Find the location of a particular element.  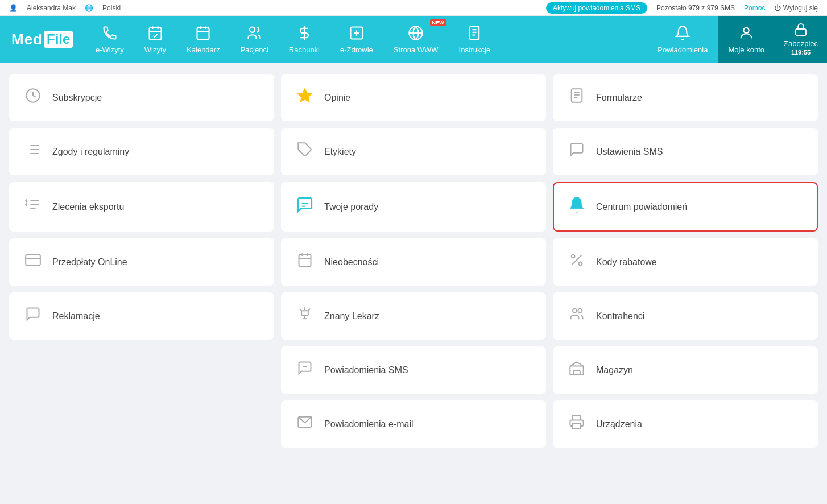

help-link: Pomoc is located at coordinates (754, 8).